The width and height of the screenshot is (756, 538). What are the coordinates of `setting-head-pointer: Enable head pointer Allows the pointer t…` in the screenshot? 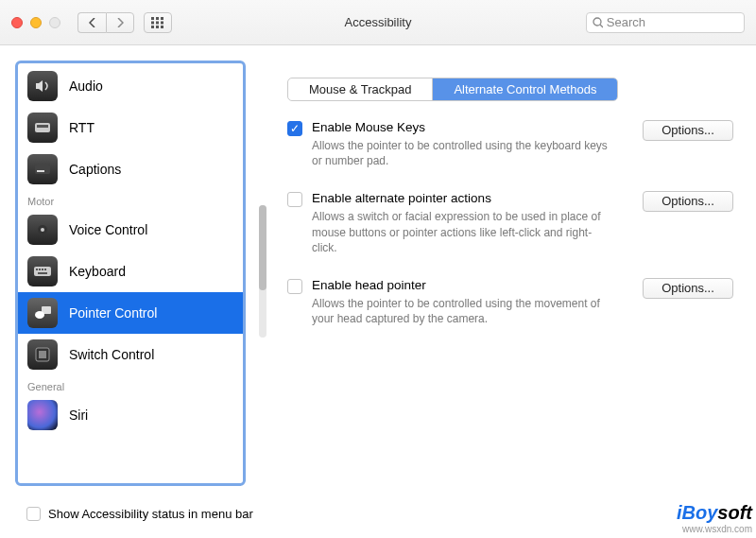 It's located at (510, 303).